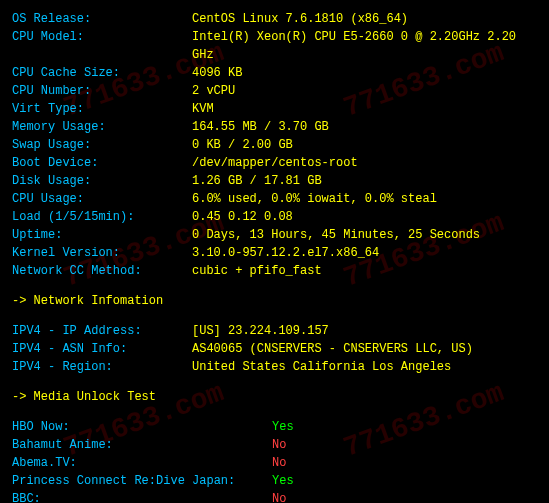 The image size is (549, 503). What do you see at coordinates (274, 427) in the screenshot?
I see `row-hbo: HBO Now: Yes` at bounding box center [274, 427].